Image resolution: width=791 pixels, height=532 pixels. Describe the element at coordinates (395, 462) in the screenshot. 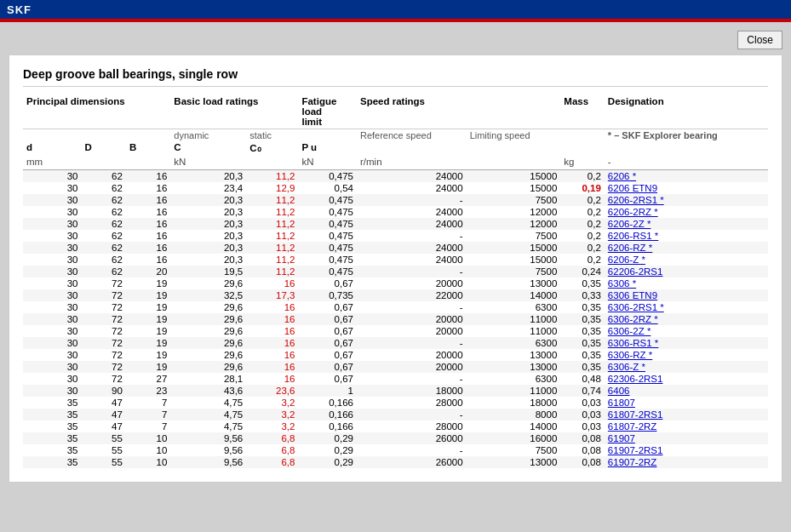

I see `table-row: 3555109,566,80,2926000130000,0861907-2RZ` at that location.